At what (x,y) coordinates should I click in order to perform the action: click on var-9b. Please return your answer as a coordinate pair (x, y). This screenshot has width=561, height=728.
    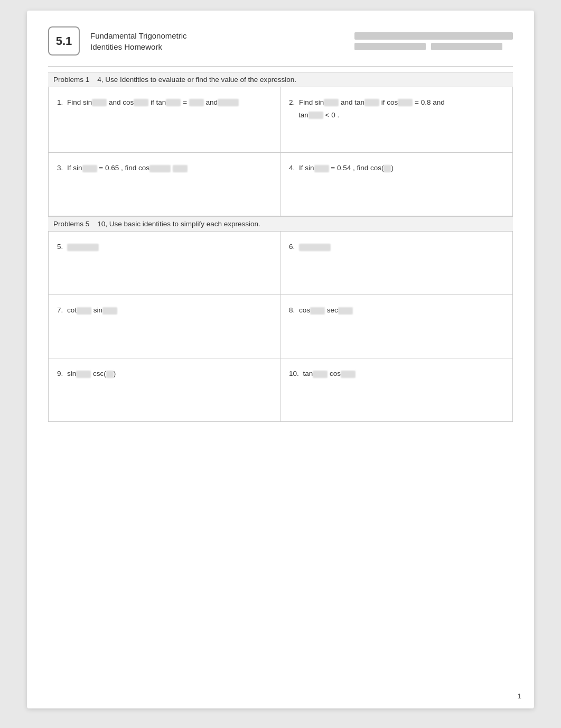
    Looking at the image, I should click on (110, 374).